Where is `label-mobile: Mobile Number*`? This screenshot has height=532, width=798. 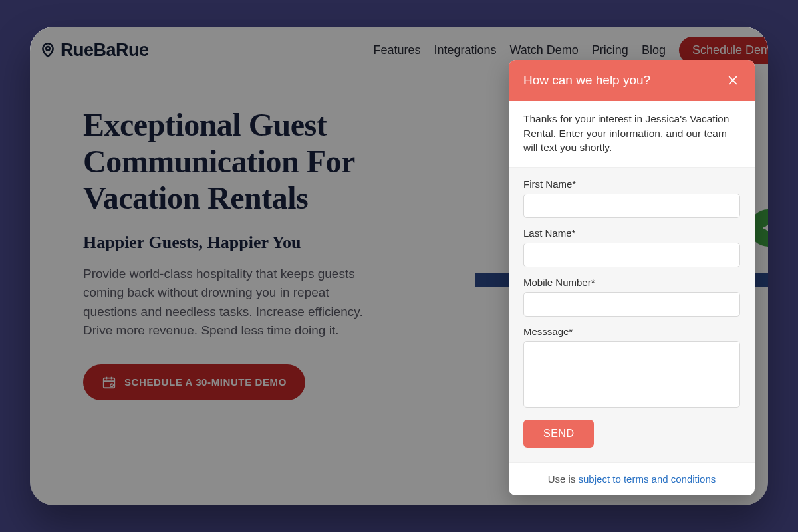 label-mobile: Mobile Number* is located at coordinates (632, 282).